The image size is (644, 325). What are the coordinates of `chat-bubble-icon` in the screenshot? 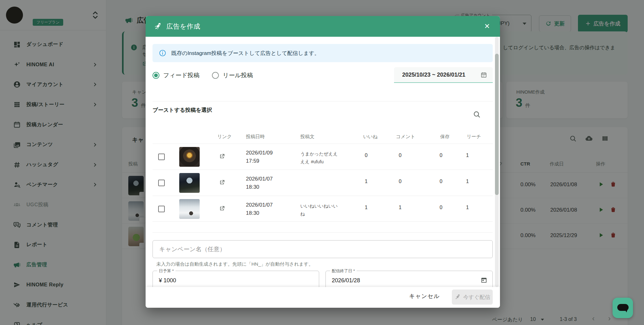 It's located at (623, 308).